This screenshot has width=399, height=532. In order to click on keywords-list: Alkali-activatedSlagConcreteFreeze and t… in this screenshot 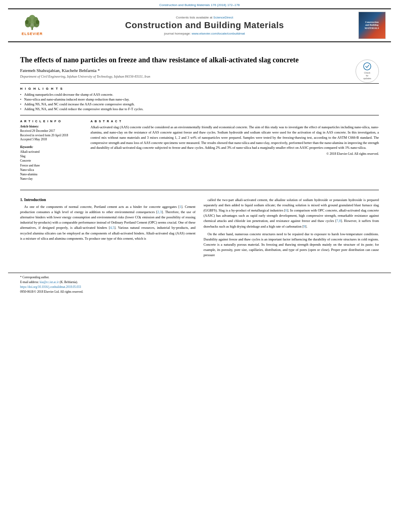, I will do `click(52, 166)`.